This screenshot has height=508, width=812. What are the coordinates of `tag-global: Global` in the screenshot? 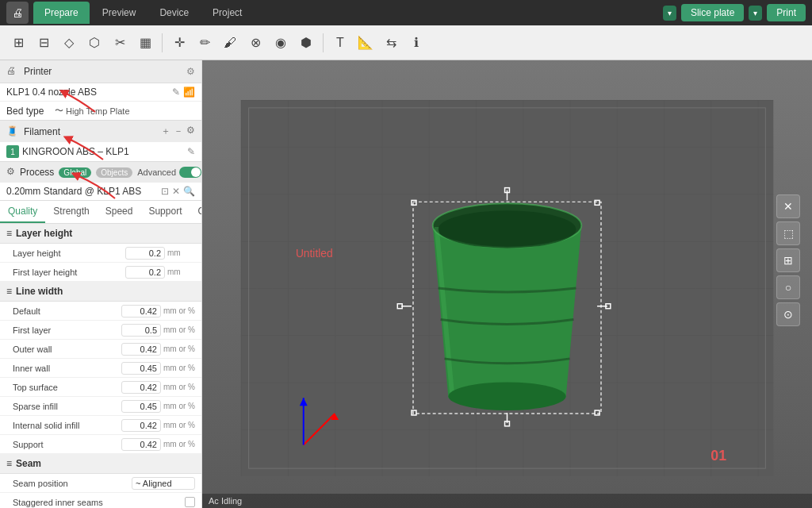 It's located at (75, 173).